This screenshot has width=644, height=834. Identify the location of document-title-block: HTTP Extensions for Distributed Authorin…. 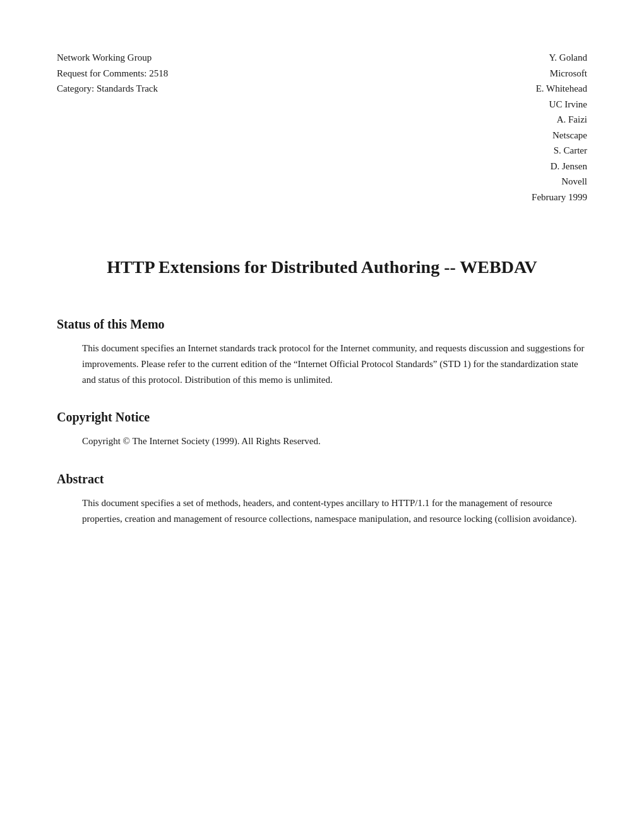
(322, 267).